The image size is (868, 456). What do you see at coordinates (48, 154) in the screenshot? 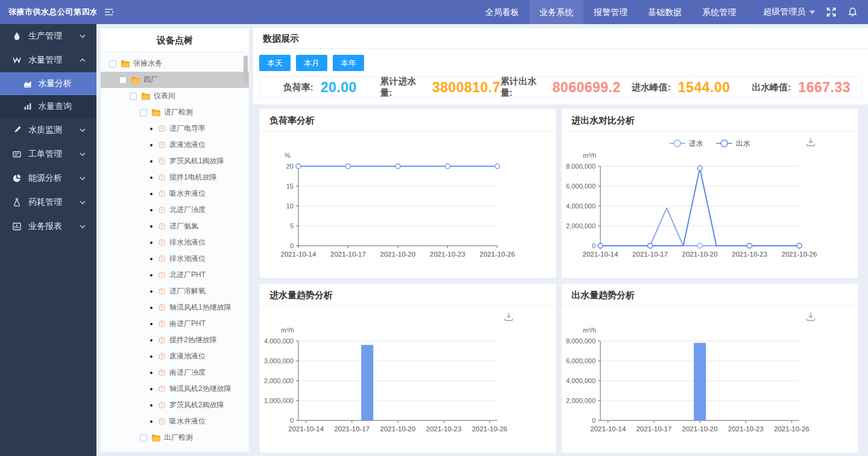
I see `sidebar-item: 工单管理` at bounding box center [48, 154].